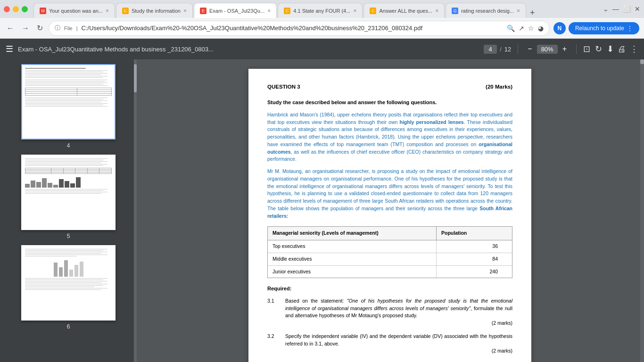  I want to click on minimize-window-button, so click(16, 9).